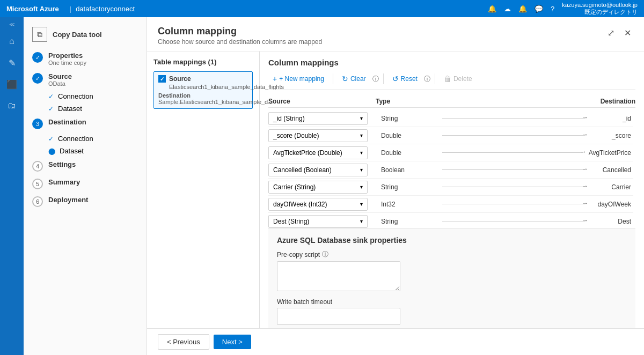 The image size is (644, 355). I want to click on sidebar-item-source: ✓ Source OData, so click(85, 79).